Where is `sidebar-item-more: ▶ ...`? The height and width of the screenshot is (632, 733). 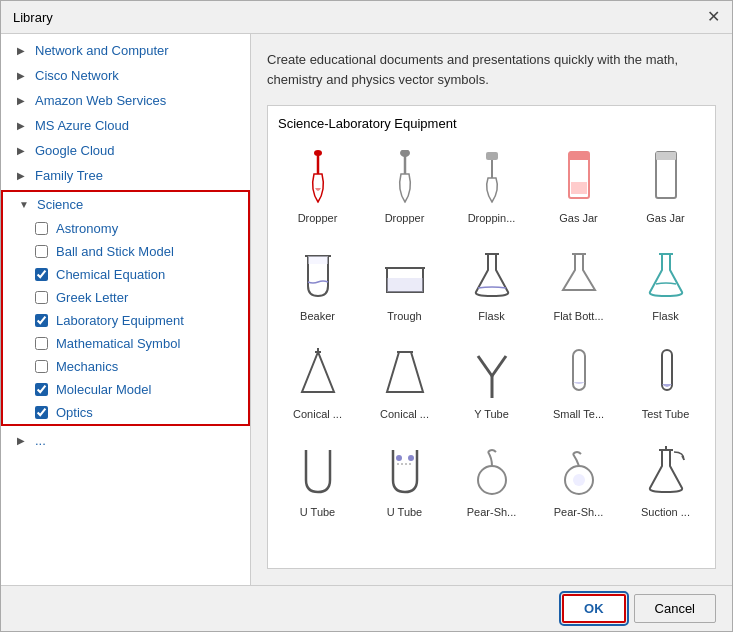
sidebar-item-more: ▶ ... is located at coordinates (126, 440).